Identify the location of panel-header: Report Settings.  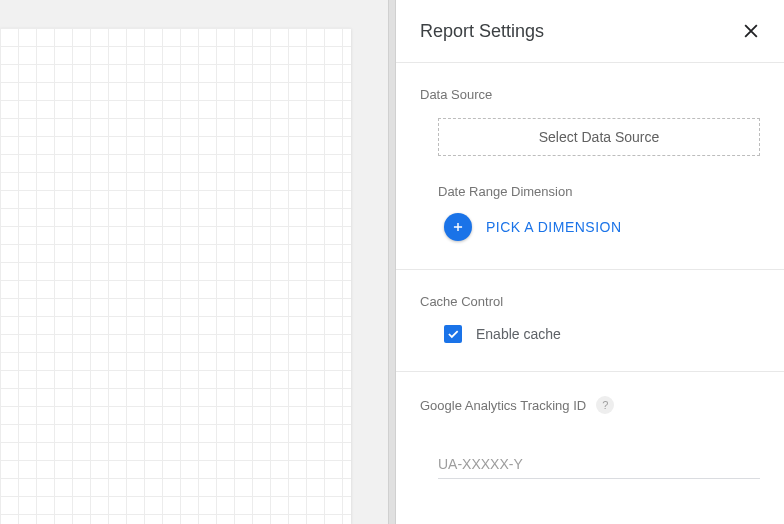
(590, 32).